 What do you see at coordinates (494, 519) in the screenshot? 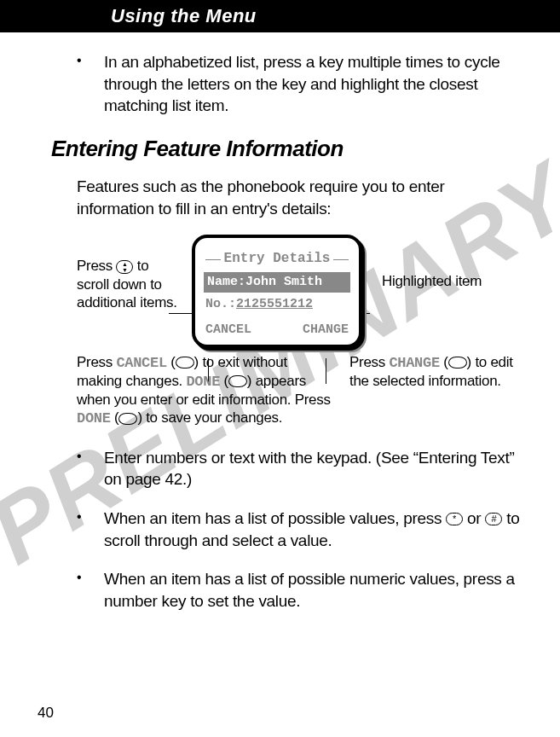
I see `hash-key-icon: #` at bounding box center [494, 519].